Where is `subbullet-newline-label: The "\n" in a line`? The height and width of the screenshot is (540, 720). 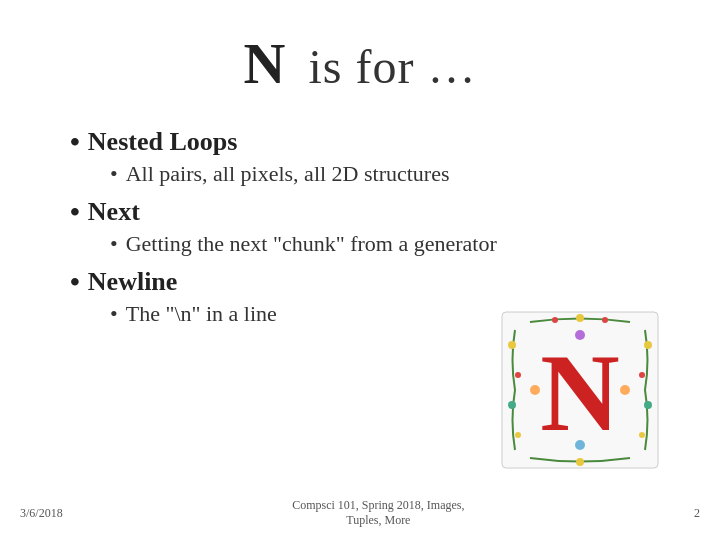
subbullet-newline-label: The "\n" in a line is located at coordinates (202, 314).